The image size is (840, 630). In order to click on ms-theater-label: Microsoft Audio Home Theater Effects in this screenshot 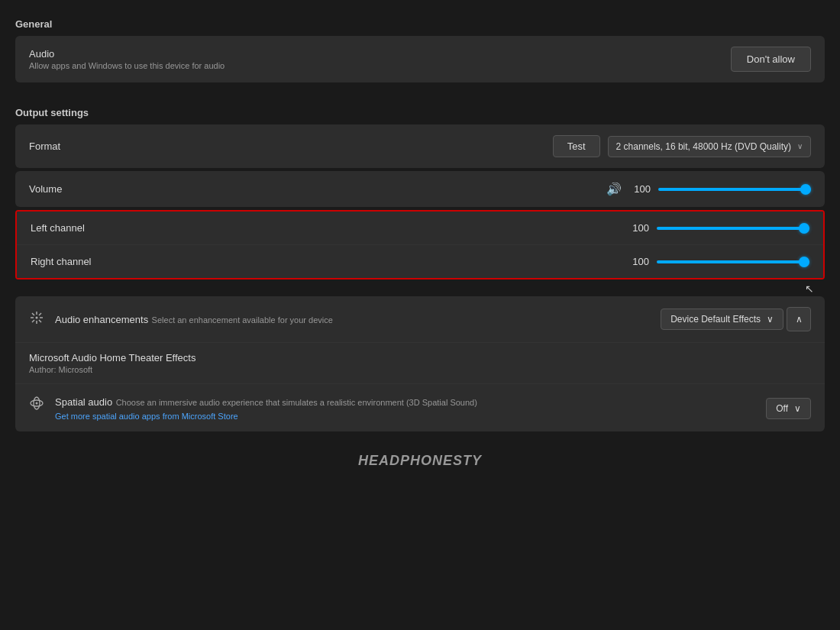, I will do `click(420, 357)`.